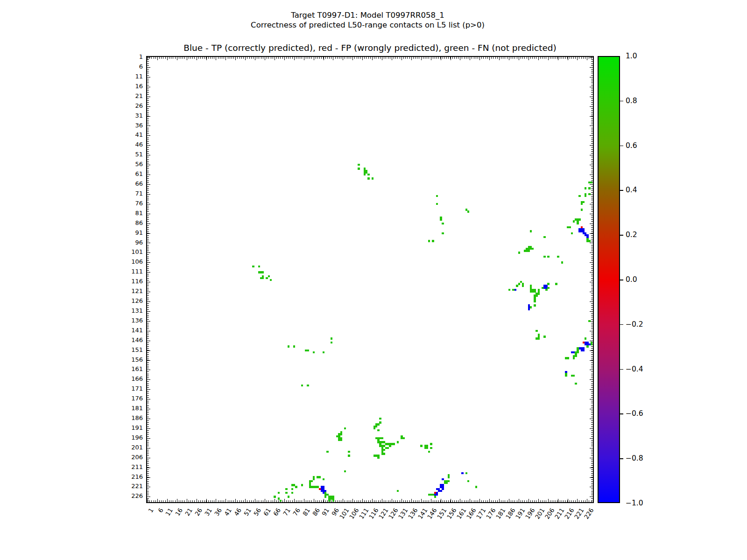 The height and width of the screenshot is (560, 747). What do you see at coordinates (640, 413) in the screenshot?
I see `colorbar-tick-label: −0.6` at bounding box center [640, 413].